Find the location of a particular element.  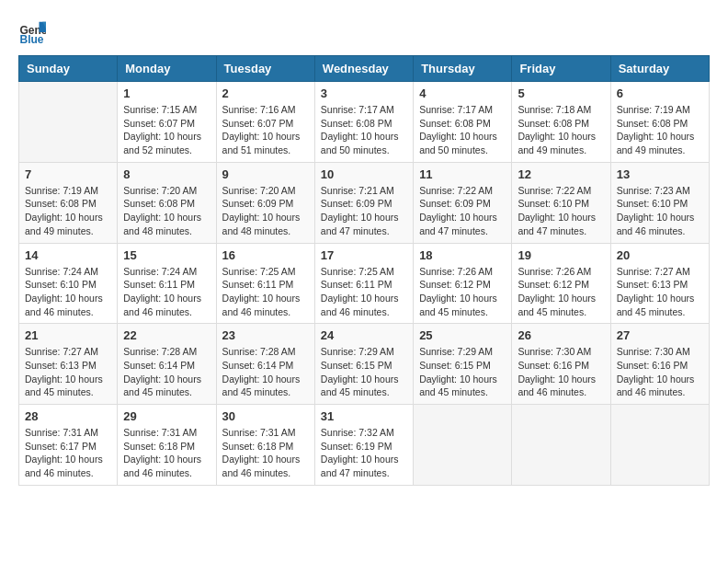

daylight-text: Daylight: 10 hours and 52 minutes. is located at coordinates (166, 144).